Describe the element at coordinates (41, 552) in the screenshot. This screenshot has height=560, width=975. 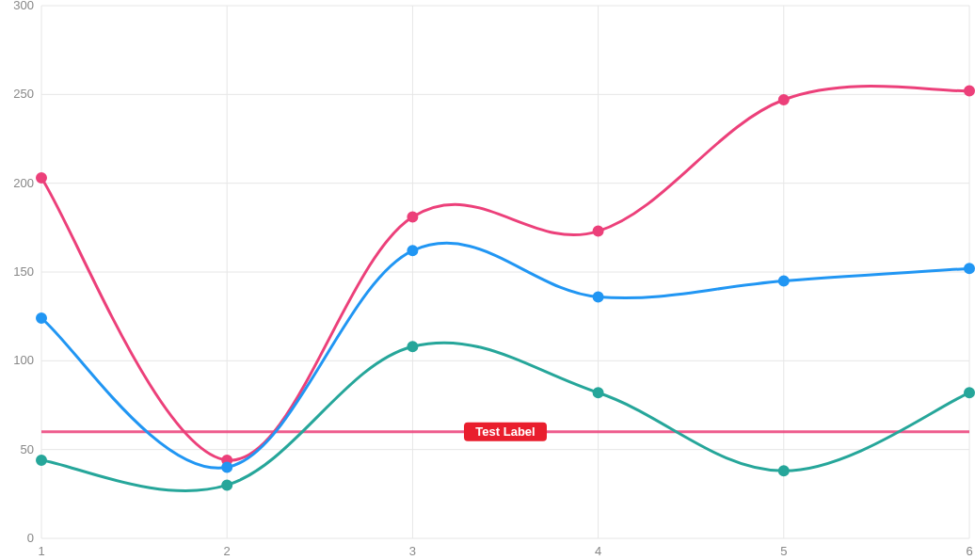
I see `x-tick-label: 1` at that location.